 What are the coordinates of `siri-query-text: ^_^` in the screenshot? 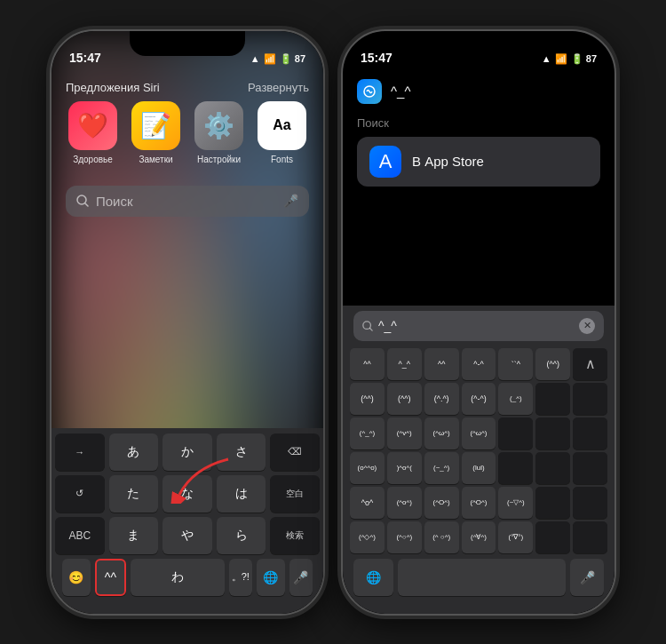 It's located at (400, 91).